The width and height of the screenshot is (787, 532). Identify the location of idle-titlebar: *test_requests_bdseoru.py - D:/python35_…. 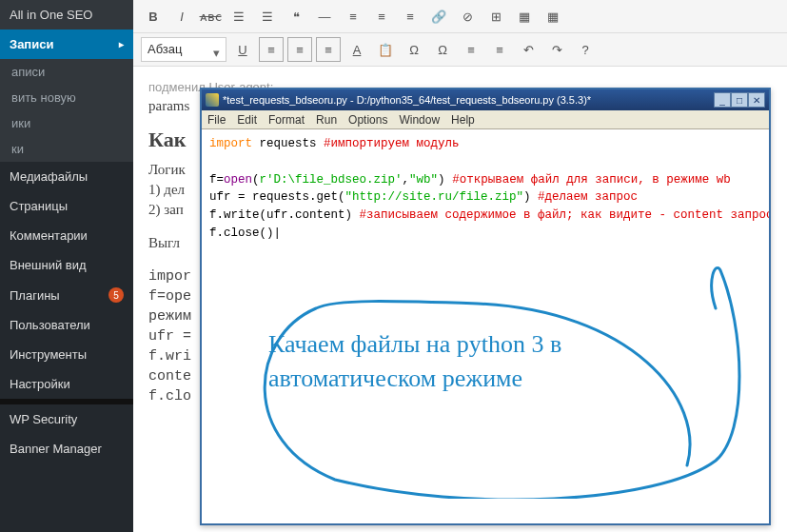
(485, 100).